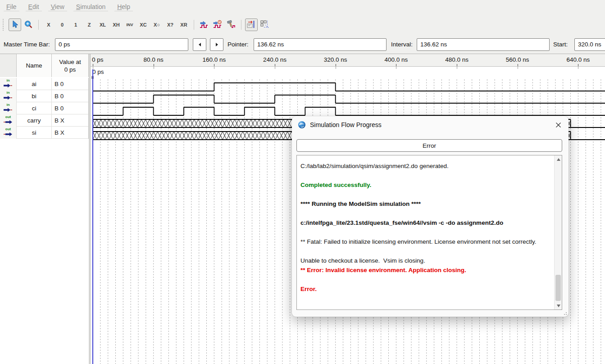 The height and width of the screenshot is (364, 605). I want to click on random-values-button-glyph: X?, so click(170, 25).